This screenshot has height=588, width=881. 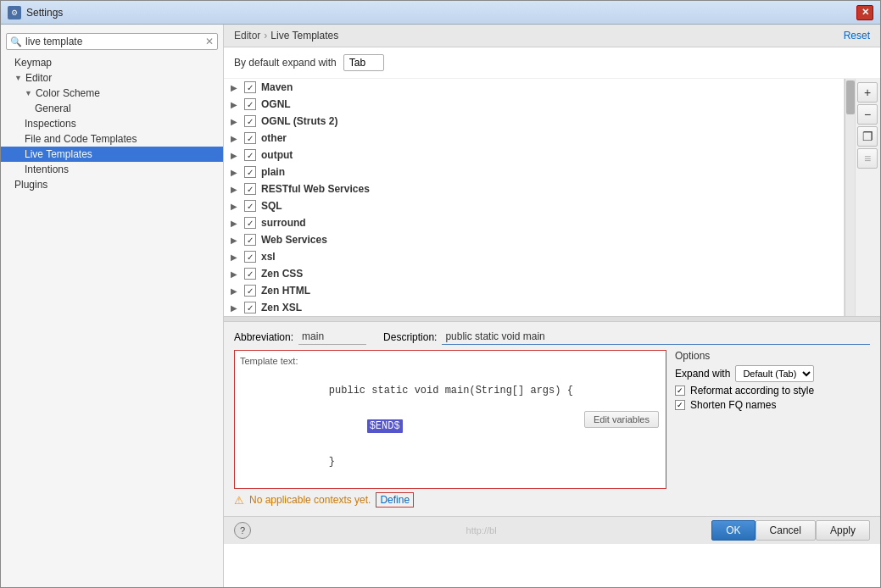 What do you see at coordinates (702, 374) in the screenshot?
I see `expand-with-option-label: Expand with` at bounding box center [702, 374].